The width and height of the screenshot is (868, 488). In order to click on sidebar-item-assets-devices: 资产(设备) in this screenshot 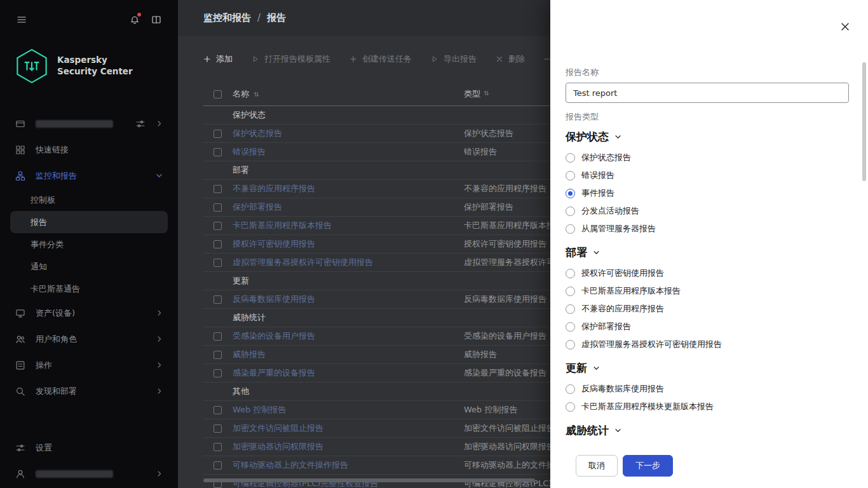, I will do `click(89, 313)`.